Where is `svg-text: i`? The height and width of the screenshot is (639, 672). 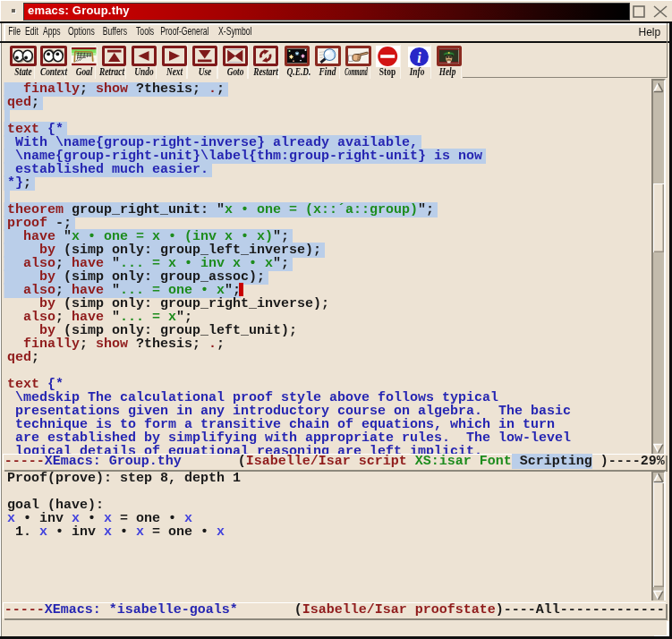 svg-text: i is located at coordinates (419, 57).